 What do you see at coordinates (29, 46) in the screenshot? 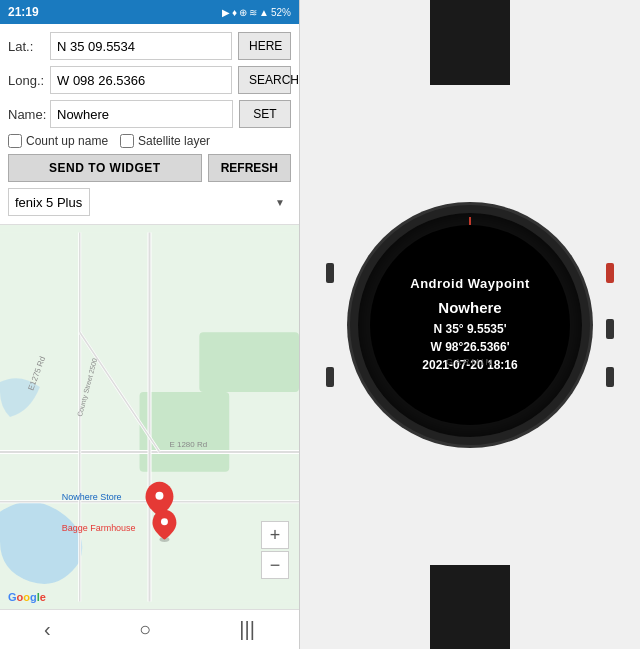
I see `lat-label: Lat.:` at bounding box center [29, 46].